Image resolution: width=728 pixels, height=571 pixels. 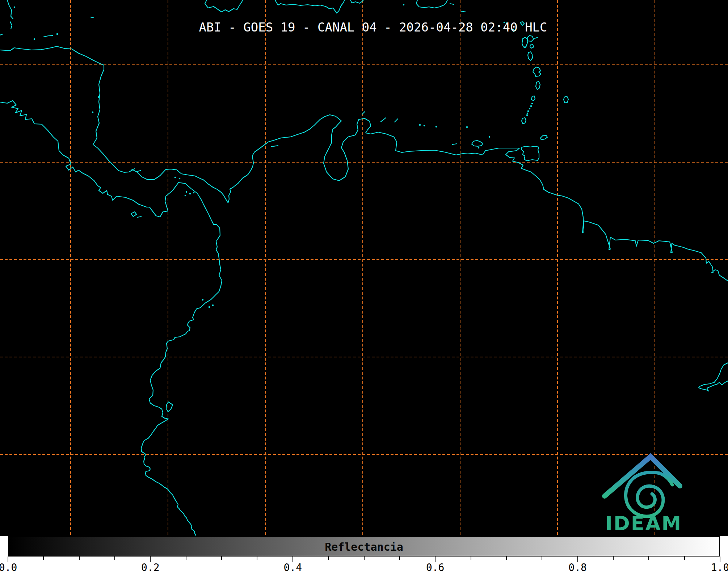 What do you see at coordinates (364, 546) in the screenshot?
I see `reflectance-colorbar: Reflectancia` at bounding box center [364, 546].